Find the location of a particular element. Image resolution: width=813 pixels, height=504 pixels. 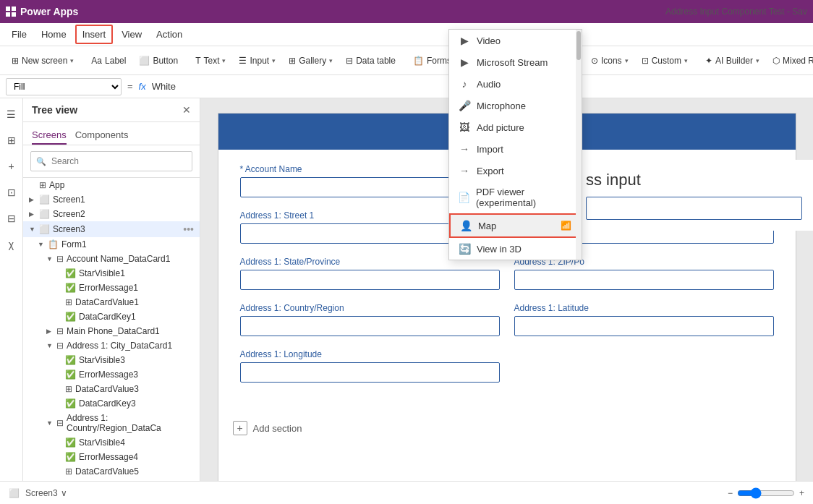

screen-chevron: ∨ is located at coordinates (64, 493).